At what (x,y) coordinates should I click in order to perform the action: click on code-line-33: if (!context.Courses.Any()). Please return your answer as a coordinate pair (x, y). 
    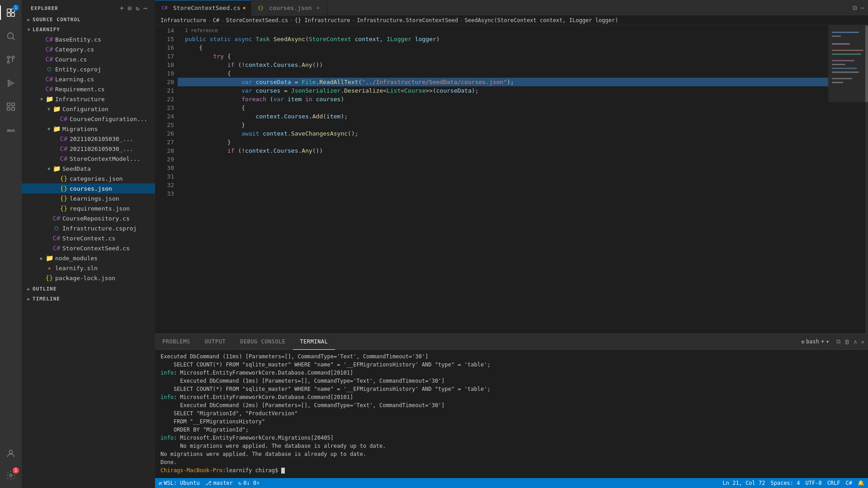
    Looking at the image, I should click on (503, 151).